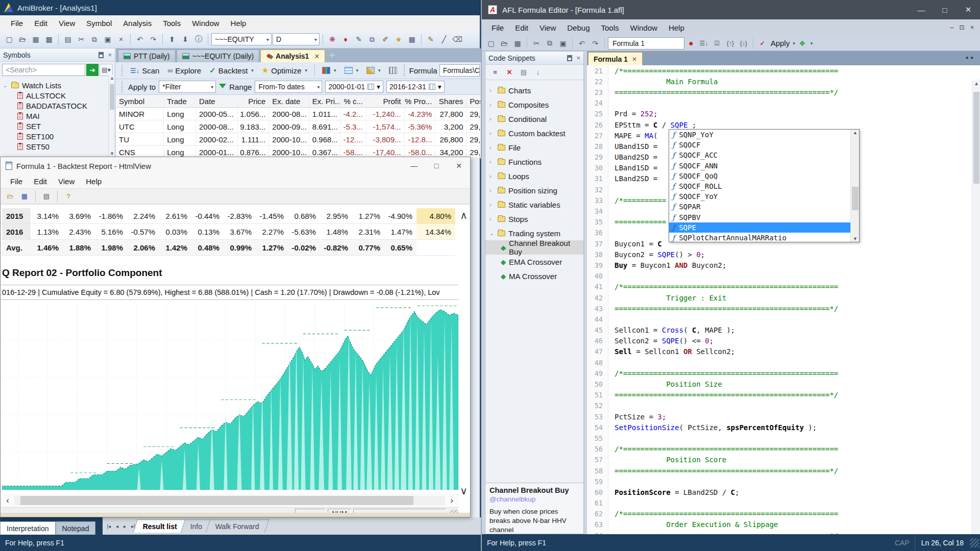 The image size is (980, 551). What do you see at coordinates (22, 39) in the screenshot?
I see `open-file-icon: 🗁` at bounding box center [22, 39].